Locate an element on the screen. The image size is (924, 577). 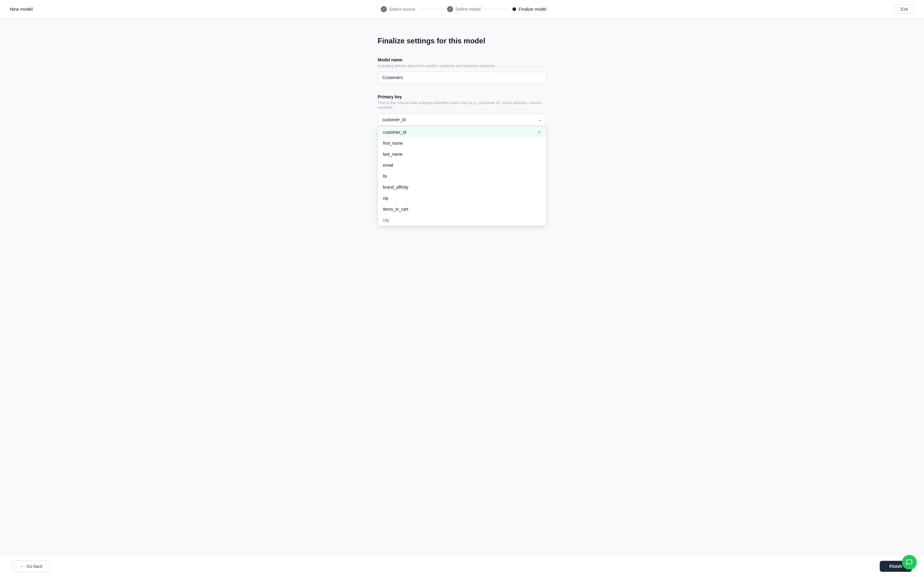
primary-key-section: Primary key This is the column that uniq… is located at coordinates (462, 110).